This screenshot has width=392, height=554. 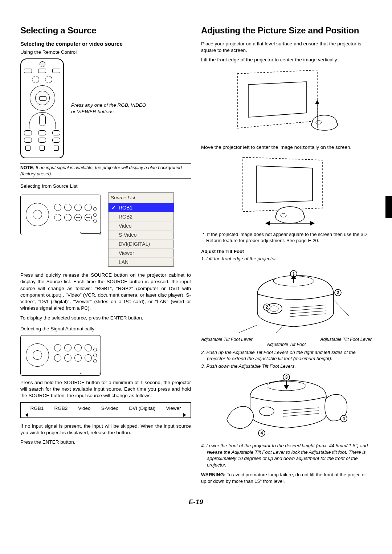 What do you see at coordinates (283, 478) in the screenshot?
I see `warning-text: To avoid premature lamp failure, do not …` at bounding box center [283, 478].